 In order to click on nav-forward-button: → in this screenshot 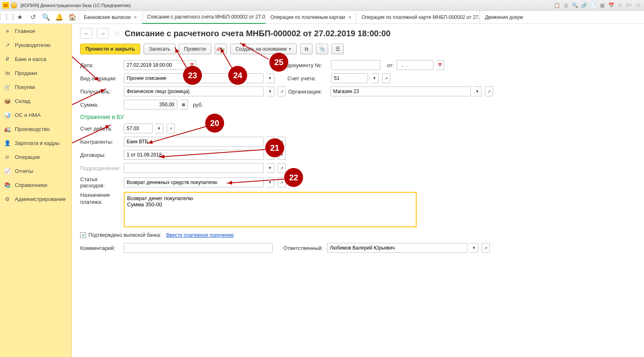, I will do `click(103, 33)`.